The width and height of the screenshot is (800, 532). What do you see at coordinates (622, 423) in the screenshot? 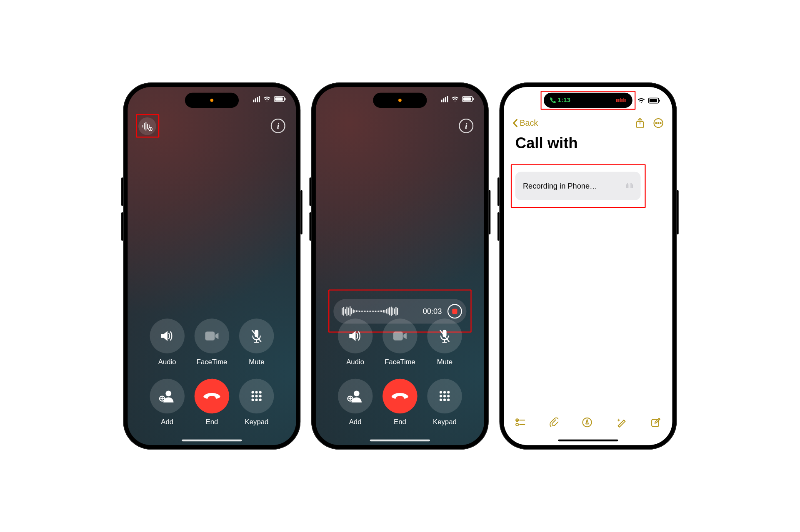
I see `effects-icon` at bounding box center [622, 423].